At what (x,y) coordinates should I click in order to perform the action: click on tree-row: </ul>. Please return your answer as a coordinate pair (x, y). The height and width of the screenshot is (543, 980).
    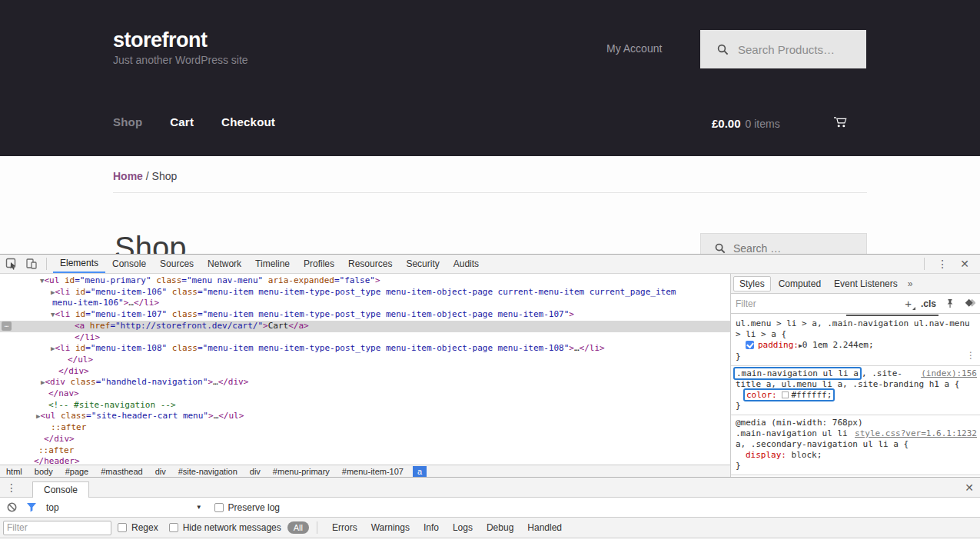
    Looking at the image, I should click on (365, 360).